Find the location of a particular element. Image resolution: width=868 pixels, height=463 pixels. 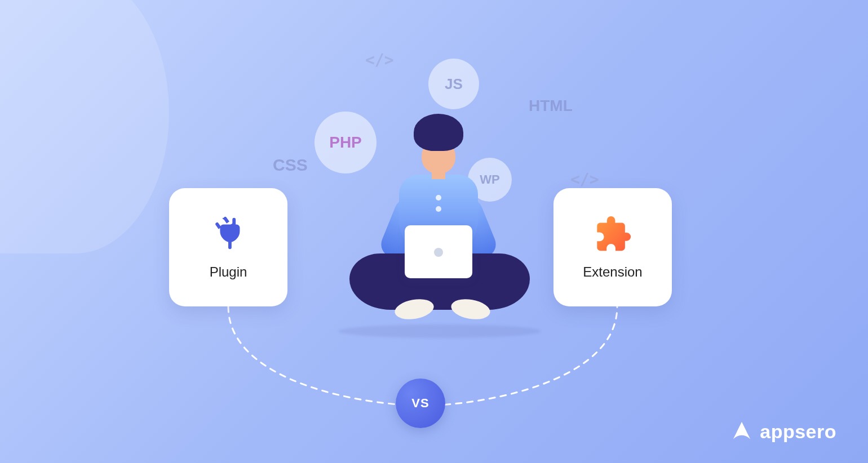

html-label: HTML is located at coordinates (551, 106).